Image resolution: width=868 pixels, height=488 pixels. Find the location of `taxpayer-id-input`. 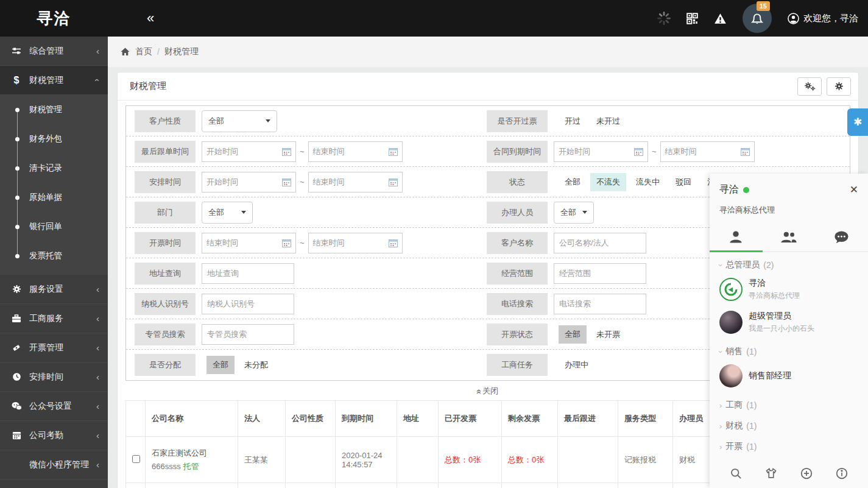

taxpayer-id-input is located at coordinates (248, 304).